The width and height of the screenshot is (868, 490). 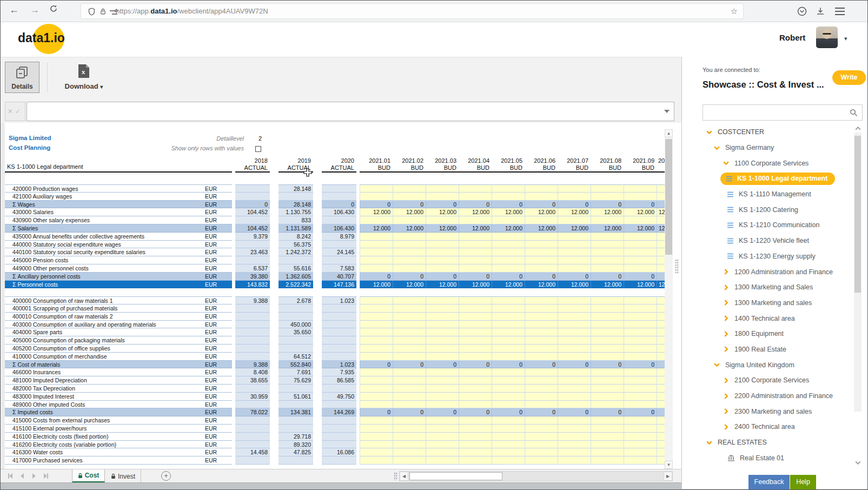 I want to click on row-label-cell: 415000 Costs from external purchases, so click(x=97, y=421).